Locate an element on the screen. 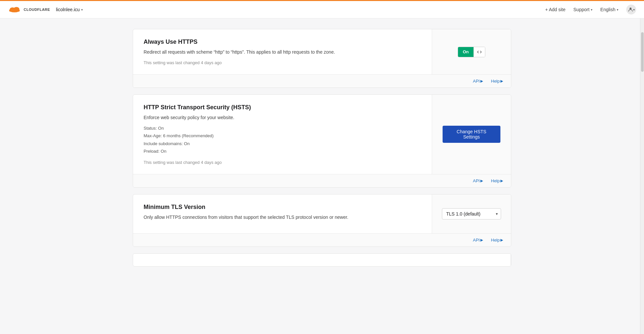 This screenshot has height=334, width=644. min-tls-api-link: API ▶ is located at coordinates (478, 240).